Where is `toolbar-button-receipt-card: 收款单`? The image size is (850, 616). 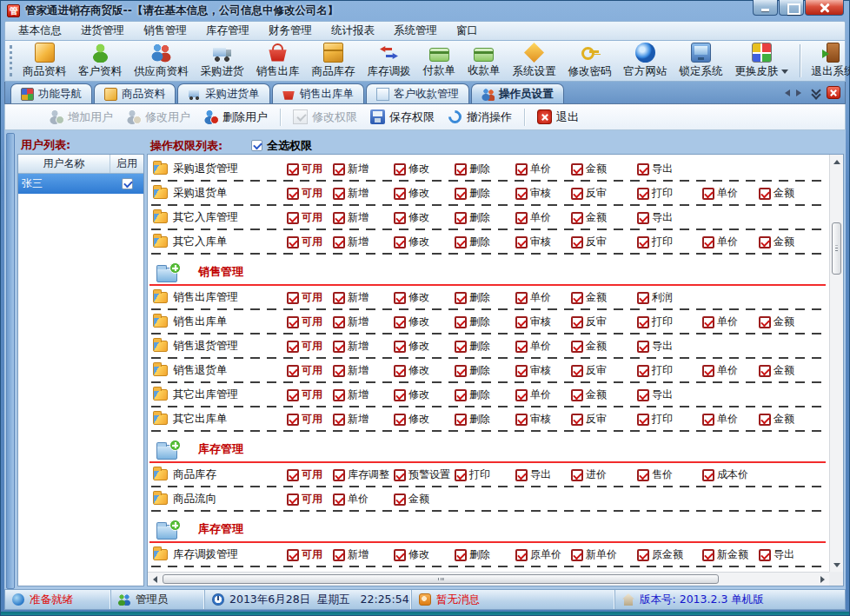
toolbar-button-receipt-card: 收款单 is located at coordinates (484, 61).